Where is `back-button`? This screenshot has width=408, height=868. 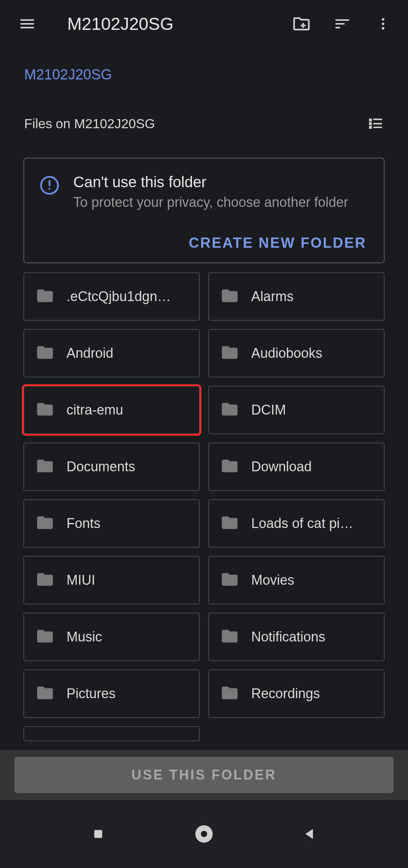 back-button is located at coordinates (310, 834).